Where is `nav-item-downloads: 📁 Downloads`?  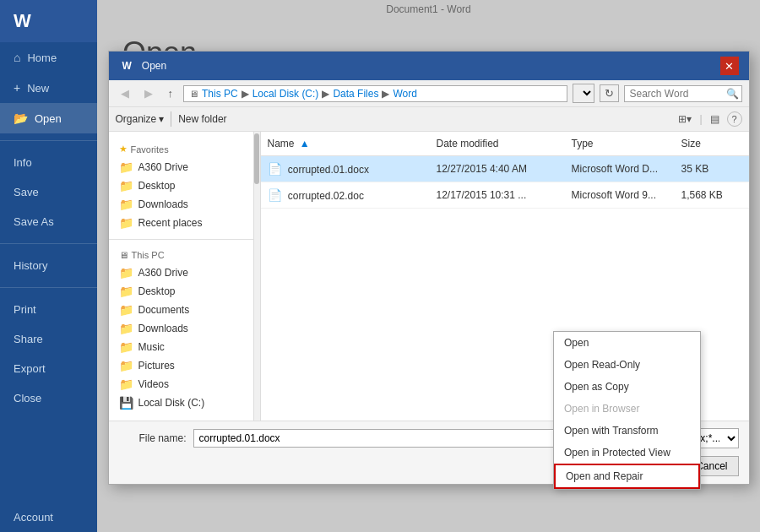 nav-item-downloads: 📁 Downloads is located at coordinates (184, 204).